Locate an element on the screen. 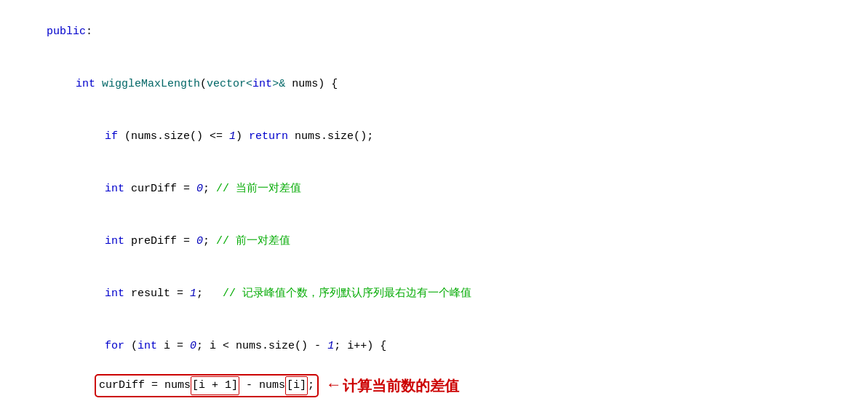 The image size is (868, 417). curDiff-assign-text: curDiff = nums is located at coordinates (145, 386).